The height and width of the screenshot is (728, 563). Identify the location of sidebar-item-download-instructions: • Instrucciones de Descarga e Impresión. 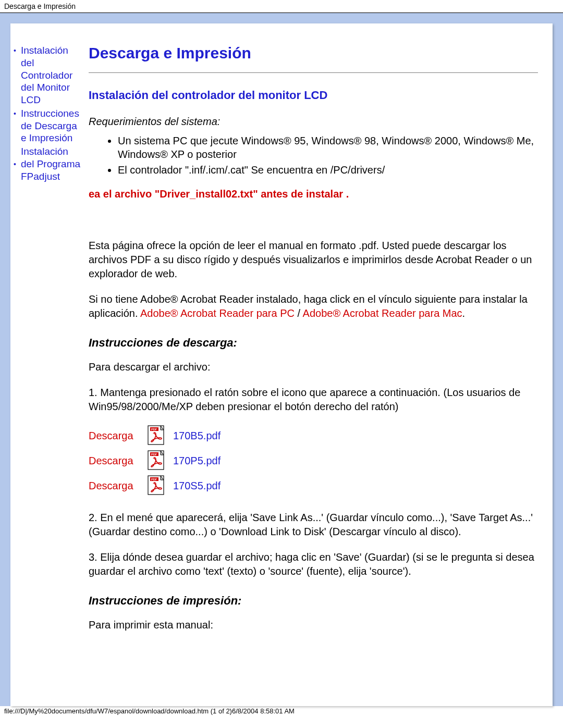
(47, 126).